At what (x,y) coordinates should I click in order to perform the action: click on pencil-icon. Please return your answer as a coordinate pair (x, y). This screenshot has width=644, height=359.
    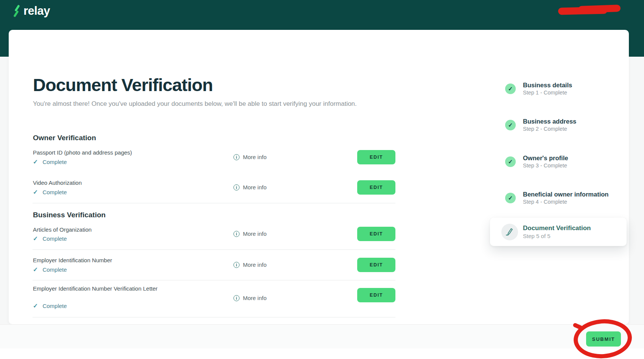
    Looking at the image, I should click on (510, 232).